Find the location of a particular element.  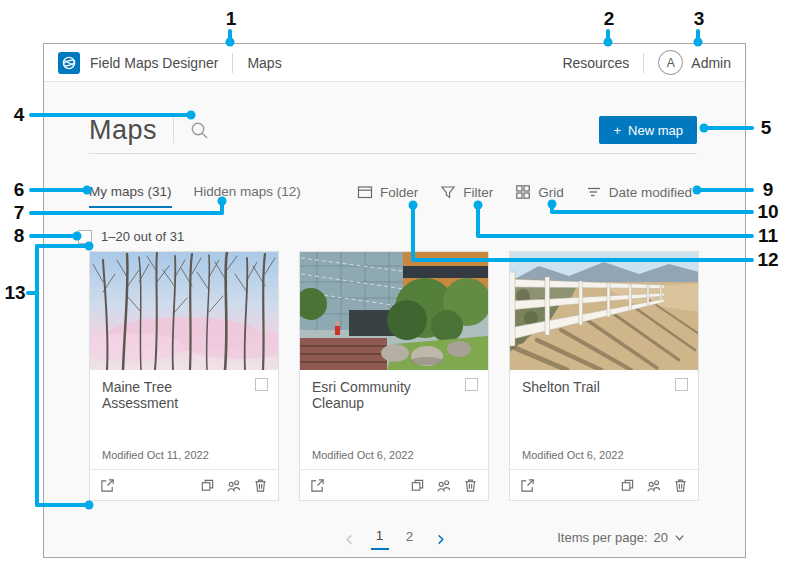

callout-number-13: 13 is located at coordinates (15, 293).